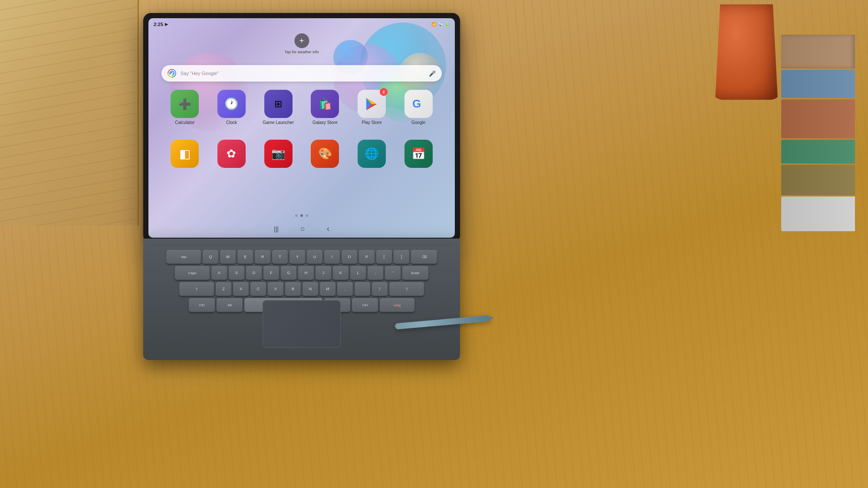  I want to click on key-j: J, so click(323, 273).